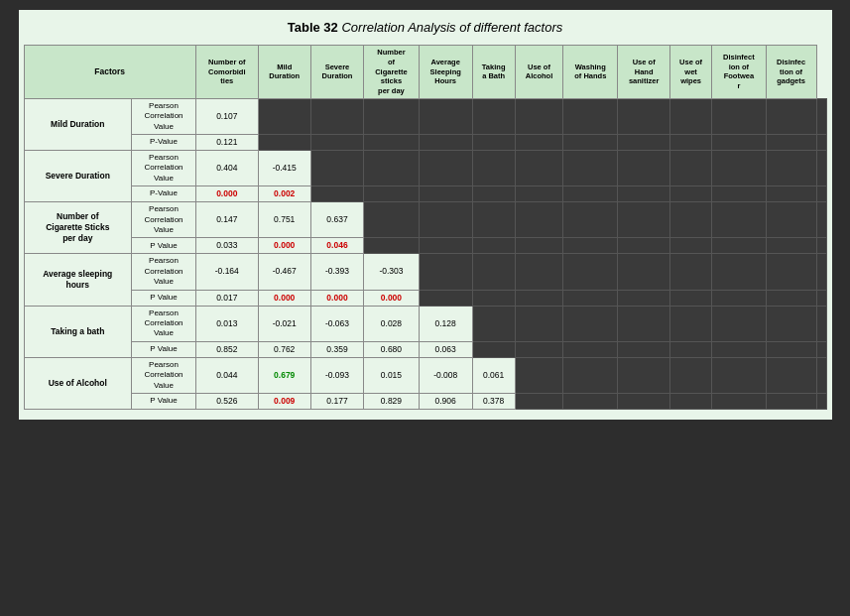 The width and height of the screenshot is (850, 616). What do you see at coordinates (392, 402) in the screenshot?
I see `cell-value: 0.829` at bounding box center [392, 402].